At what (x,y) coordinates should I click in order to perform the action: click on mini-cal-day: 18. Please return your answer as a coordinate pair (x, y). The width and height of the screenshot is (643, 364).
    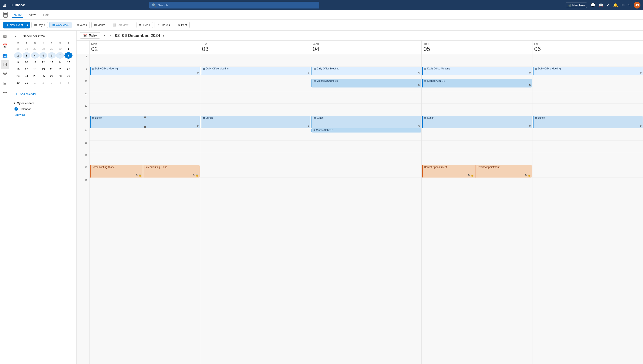
    Looking at the image, I should click on (35, 69).